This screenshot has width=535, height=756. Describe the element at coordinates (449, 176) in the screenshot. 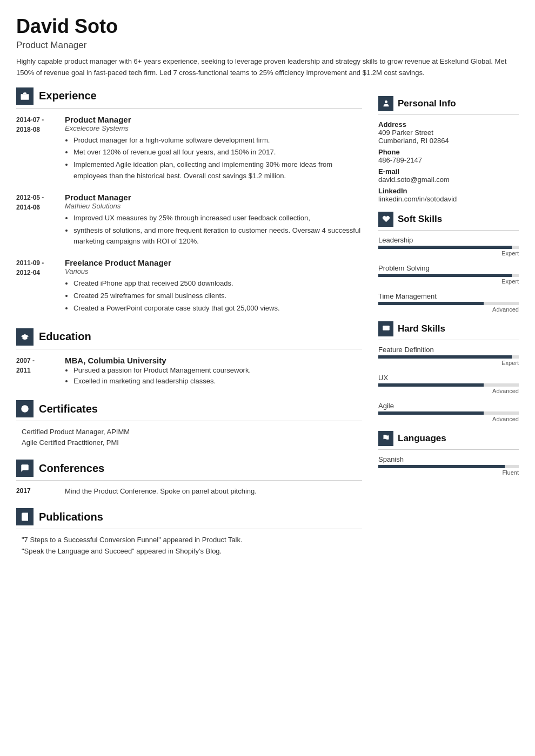

I see `email-block: E-mail david.soto@gmail.com` at that location.